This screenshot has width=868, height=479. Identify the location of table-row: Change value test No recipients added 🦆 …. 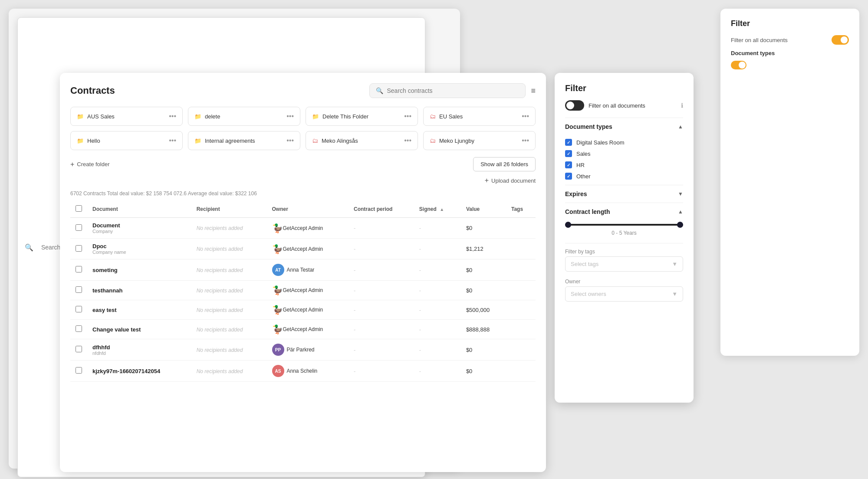
(303, 330).